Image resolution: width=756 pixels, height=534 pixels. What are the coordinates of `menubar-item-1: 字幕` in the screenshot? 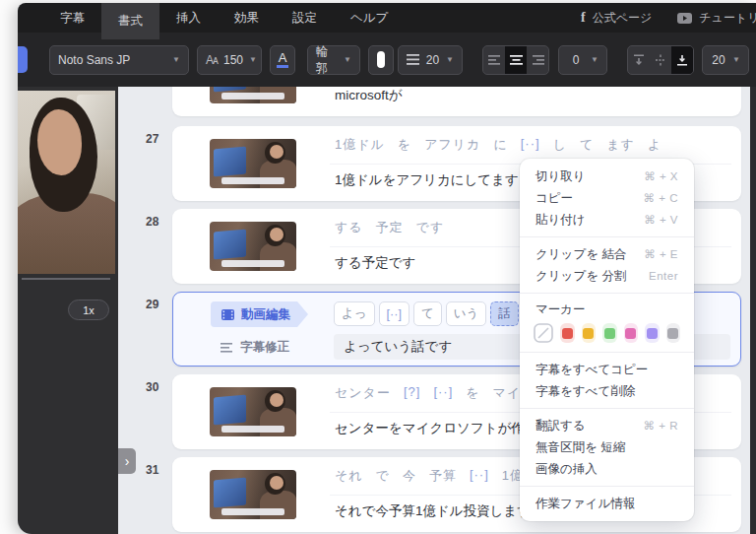 It's located at (73, 18).